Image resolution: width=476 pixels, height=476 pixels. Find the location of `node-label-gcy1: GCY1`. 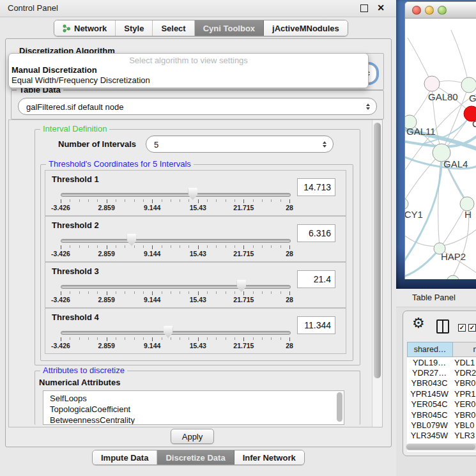

node-label-gcy1: GCY1 is located at coordinates (414, 215).